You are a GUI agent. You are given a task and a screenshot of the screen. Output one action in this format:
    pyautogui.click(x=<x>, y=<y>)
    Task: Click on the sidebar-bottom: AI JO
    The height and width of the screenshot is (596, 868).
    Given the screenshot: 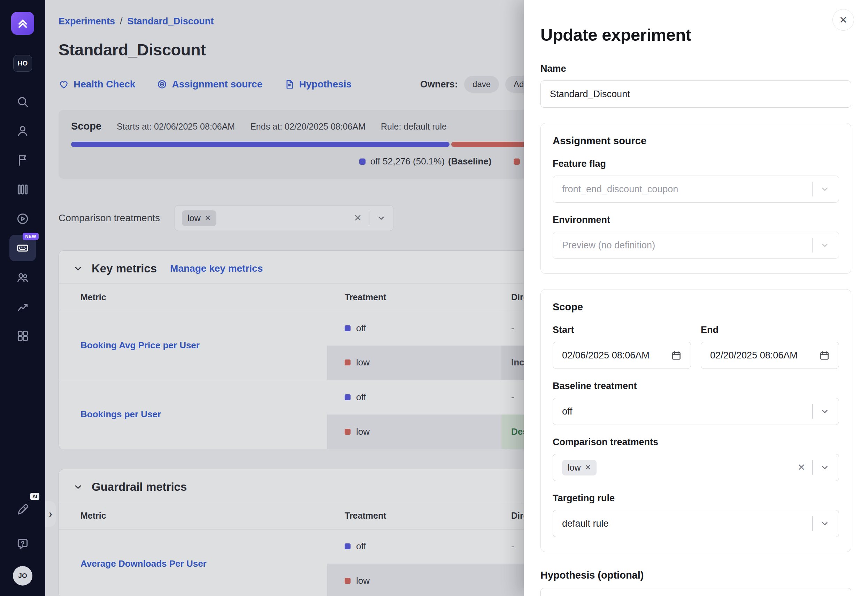 What is the action you would take?
    pyautogui.click(x=22, y=541)
    